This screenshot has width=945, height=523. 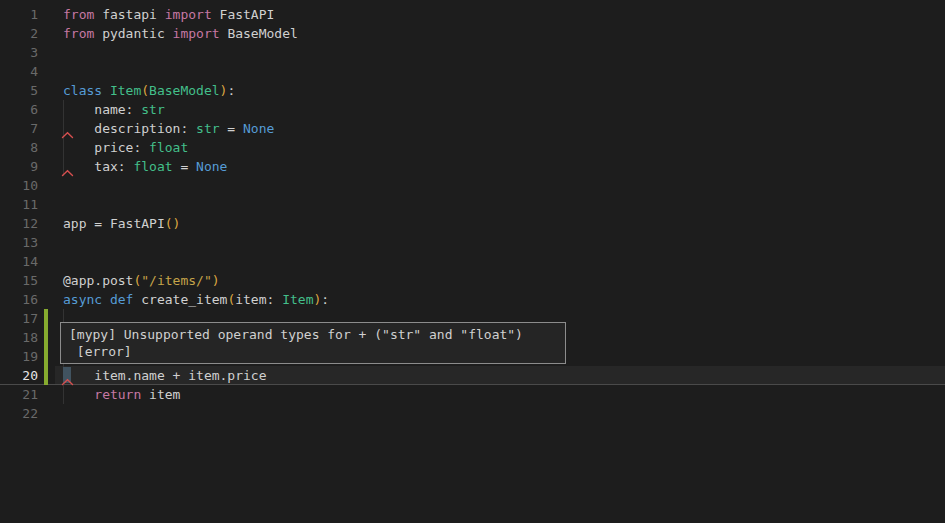 I want to click on code-line: 21 return item, so click(x=472, y=394).